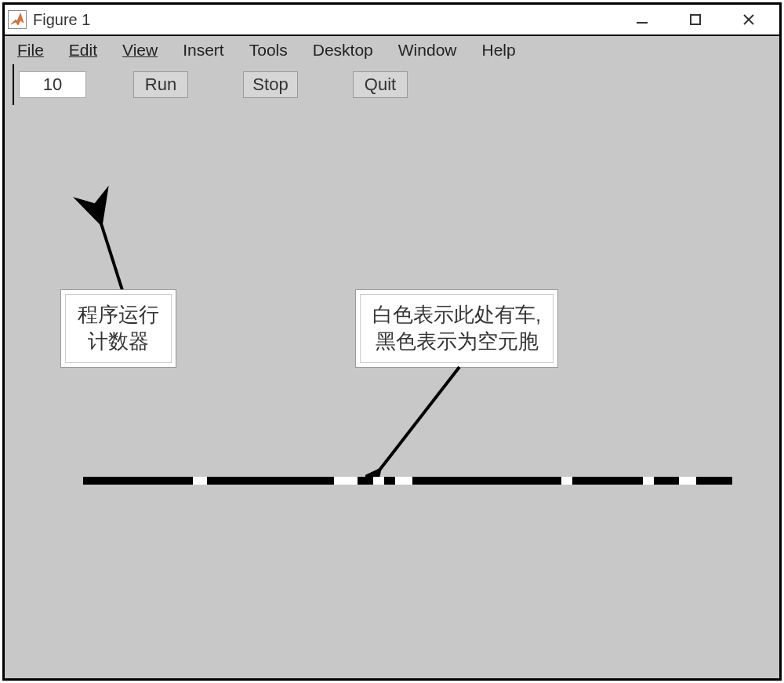 The image size is (784, 683). What do you see at coordinates (456, 342) in the screenshot?
I see `annotation-text: 黑色表示为空元胞` at bounding box center [456, 342].